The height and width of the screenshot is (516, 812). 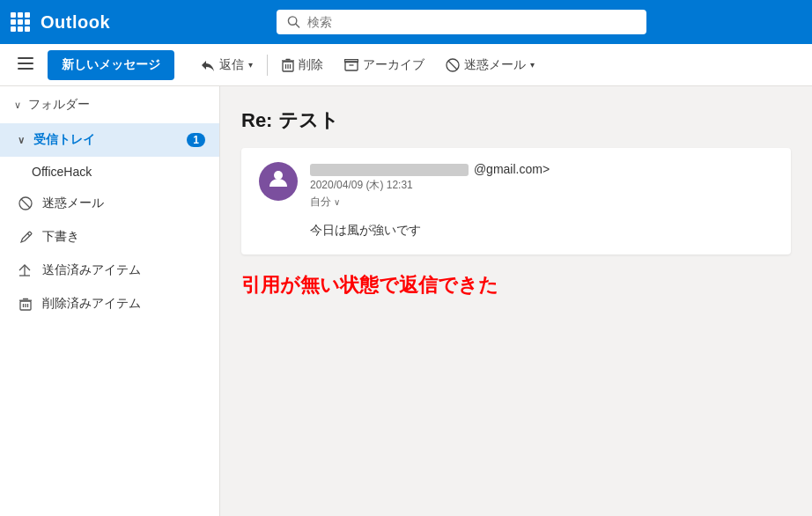 I want to click on email-card: @gmail.com> 2020/04/09 (木) 12:31 自分 ∨ 今日…, so click(x=516, y=201).